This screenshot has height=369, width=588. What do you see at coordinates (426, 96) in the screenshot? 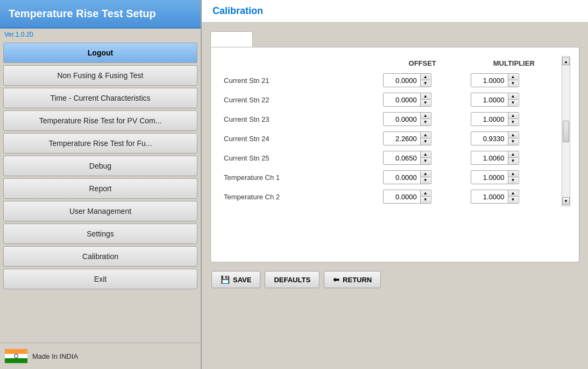
I see `offset-up-1: ▲` at bounding box center [426, 96].